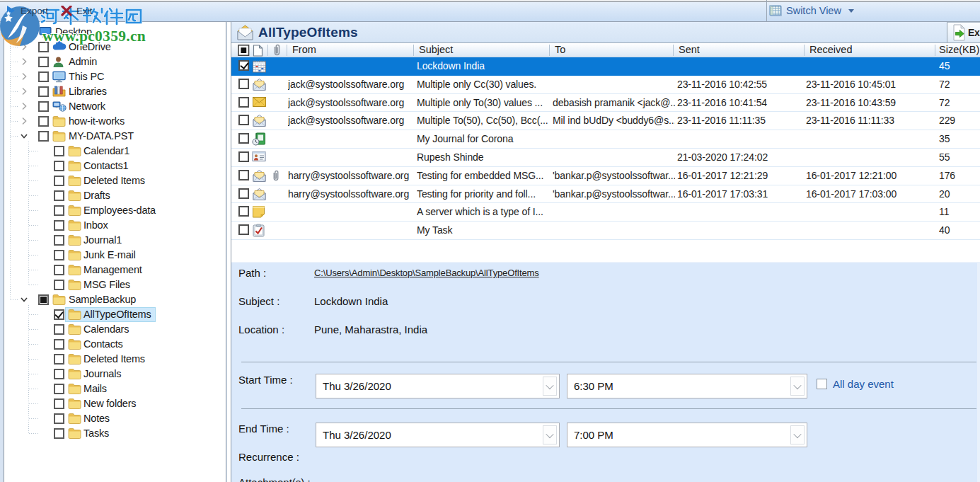  I want to click on start-date-picker: Thu 3/26/2020, so click(437, 386).